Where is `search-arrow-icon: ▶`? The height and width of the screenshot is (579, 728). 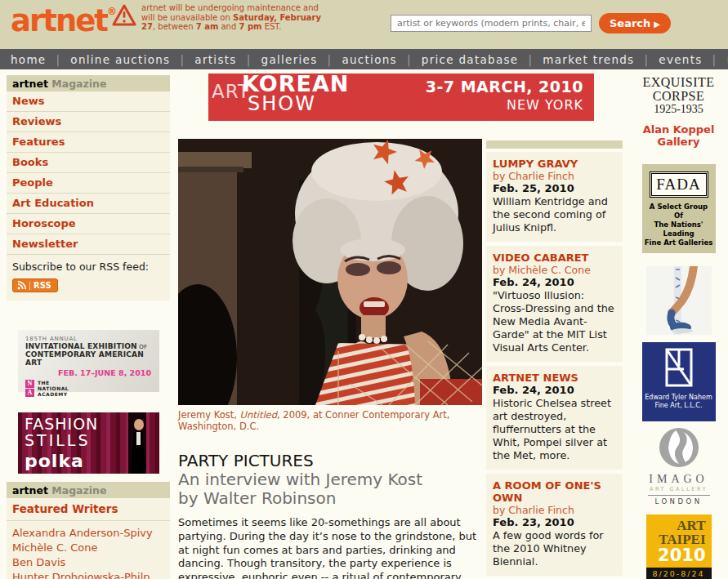
search-arrow-icon: ▶ is located at coordinates (657, 24).